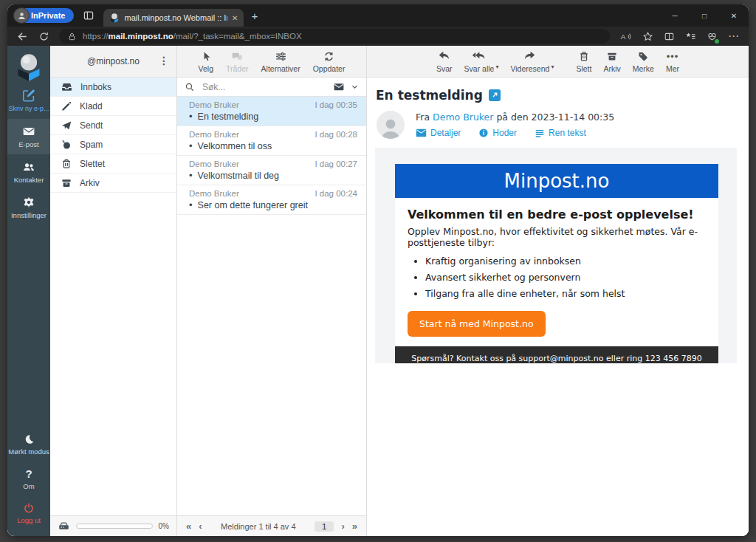 This screenshot has width=756, height=542. What do you see at coordinates (422, 117) in the screenshot?
I see `from-label: Fra` at bounding box center [422, 117].